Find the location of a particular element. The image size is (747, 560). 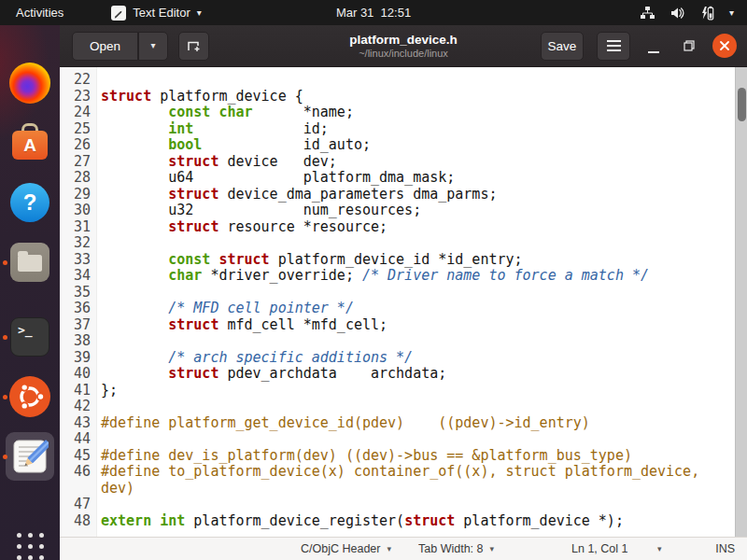

tab-new-icon is located at coordinates (194, 46).